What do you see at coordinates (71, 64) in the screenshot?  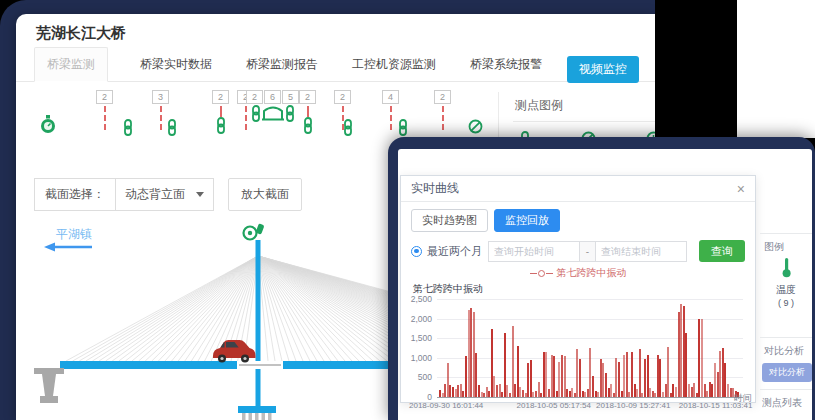 I see `main-tab-0: 桥梁监测` at bounding box center [71, 64].